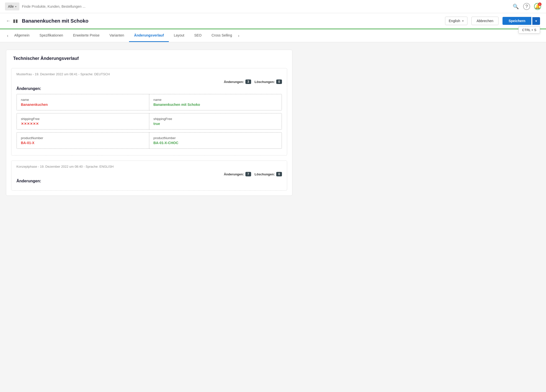 The image size is (546, 392). I want to click on deletions-meta-label-2: Löschungen:, so click(265, 174).